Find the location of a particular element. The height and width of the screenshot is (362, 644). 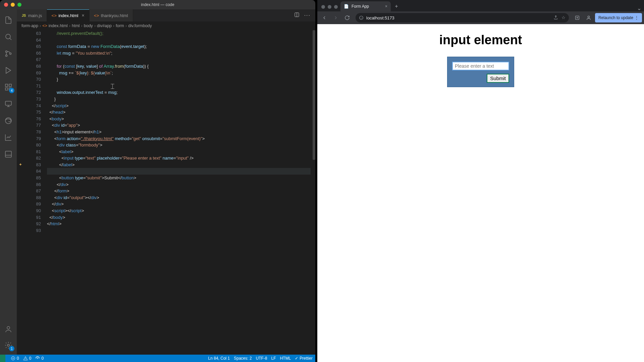

search-icon is located at coordinates (8, 37).